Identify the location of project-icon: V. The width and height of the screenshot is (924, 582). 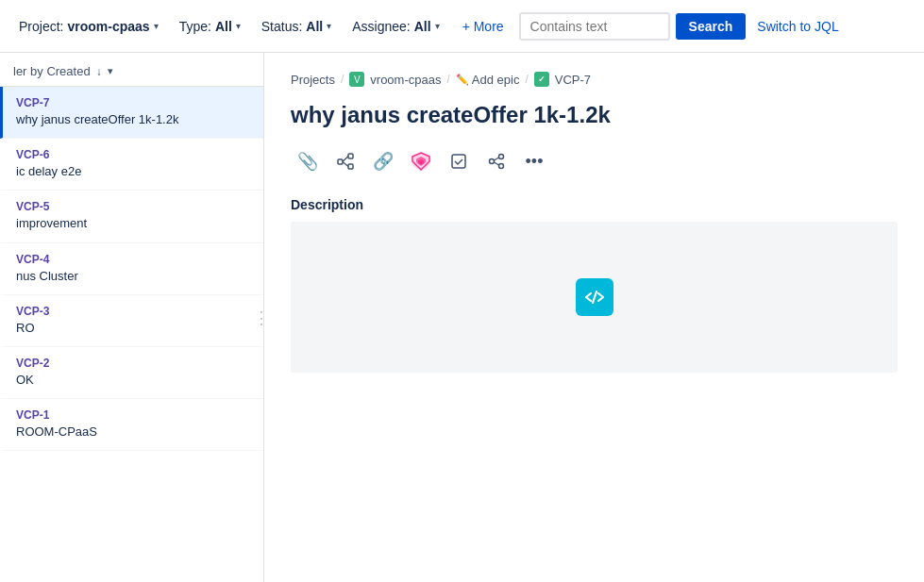
(357, 79).